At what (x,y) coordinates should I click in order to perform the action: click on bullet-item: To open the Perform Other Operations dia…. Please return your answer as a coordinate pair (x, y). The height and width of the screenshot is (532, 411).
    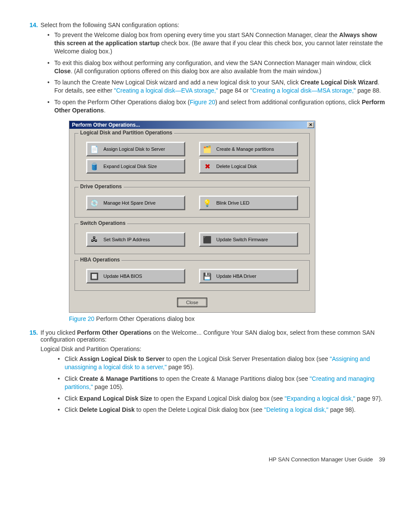
    Looking at the image, I should click on (216, 106).